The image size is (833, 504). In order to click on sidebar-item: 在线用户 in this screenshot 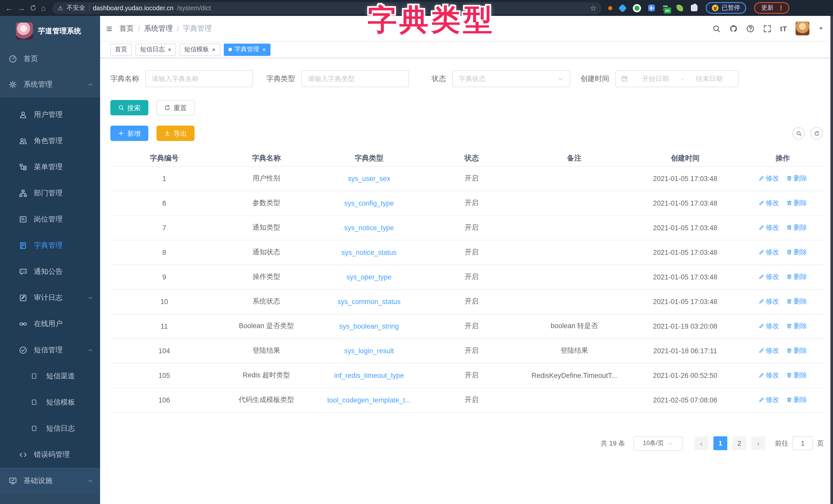, I will do `click(50, 324)`.